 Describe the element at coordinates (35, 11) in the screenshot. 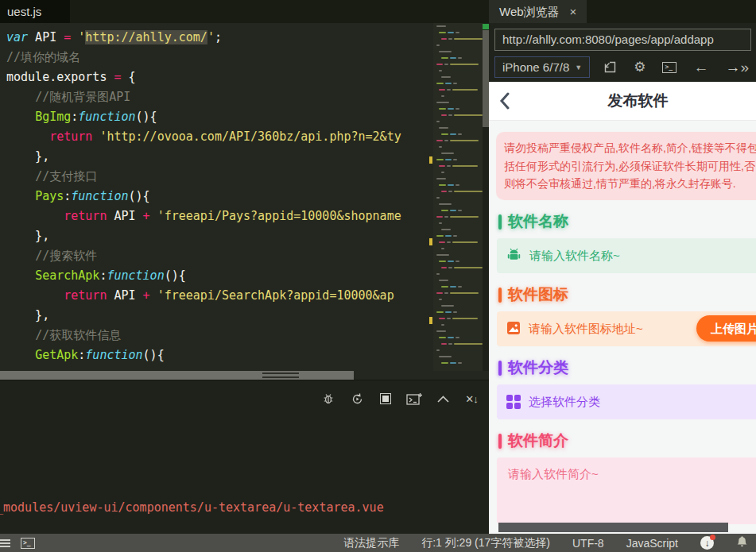

I see `tab-request-js: uest.js` at that location.